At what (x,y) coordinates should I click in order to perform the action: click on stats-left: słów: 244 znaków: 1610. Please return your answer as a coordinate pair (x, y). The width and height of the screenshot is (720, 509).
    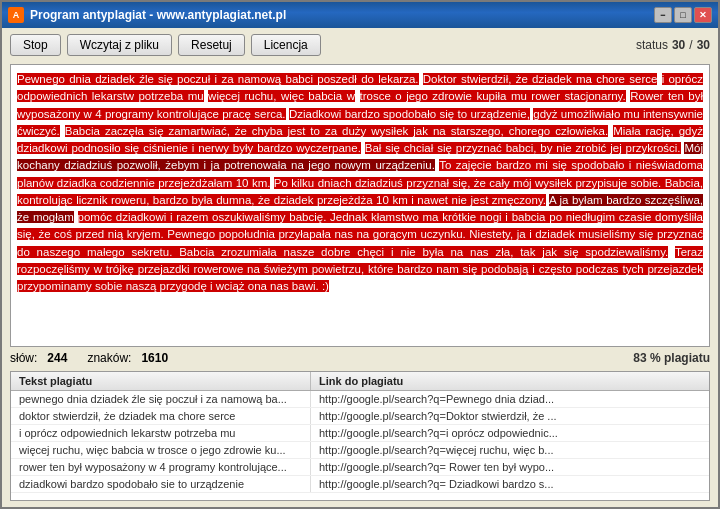
    Looking at the image, I should click on (89, 358).